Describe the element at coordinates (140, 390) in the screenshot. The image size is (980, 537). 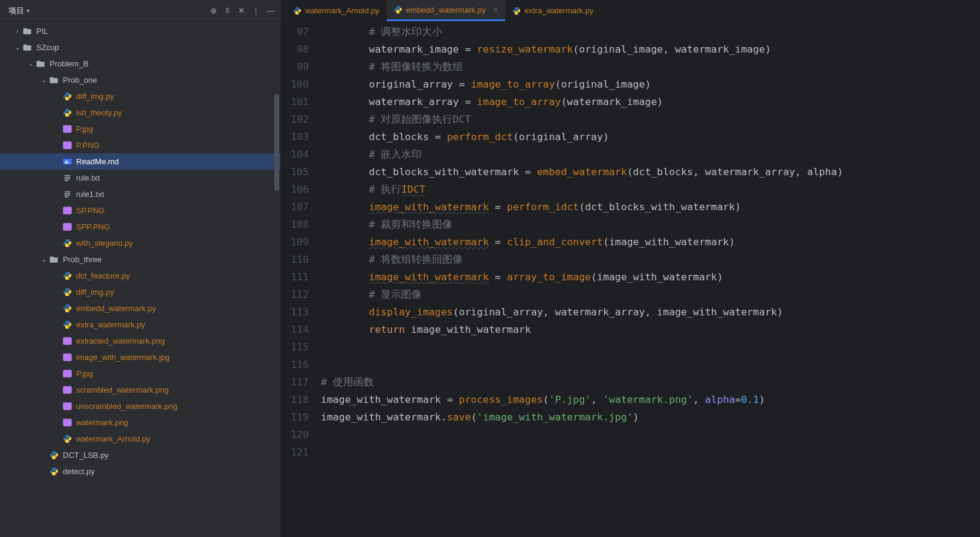
I see `tree-item: scrambled_watermark.png` at that location.